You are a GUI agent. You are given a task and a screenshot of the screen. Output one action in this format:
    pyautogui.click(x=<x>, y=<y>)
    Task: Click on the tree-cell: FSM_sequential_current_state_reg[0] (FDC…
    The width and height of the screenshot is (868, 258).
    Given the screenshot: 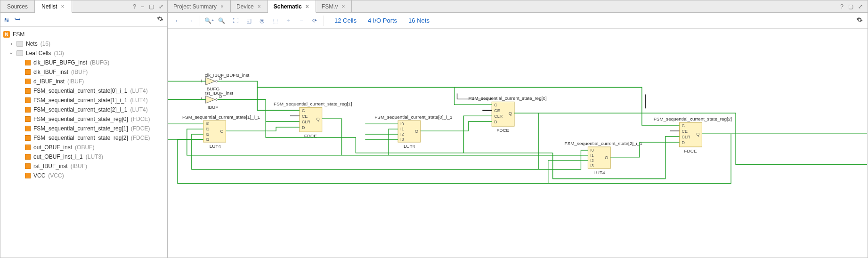 What is the action you would take?
    pyautogui.click(x=83, y=119)
    